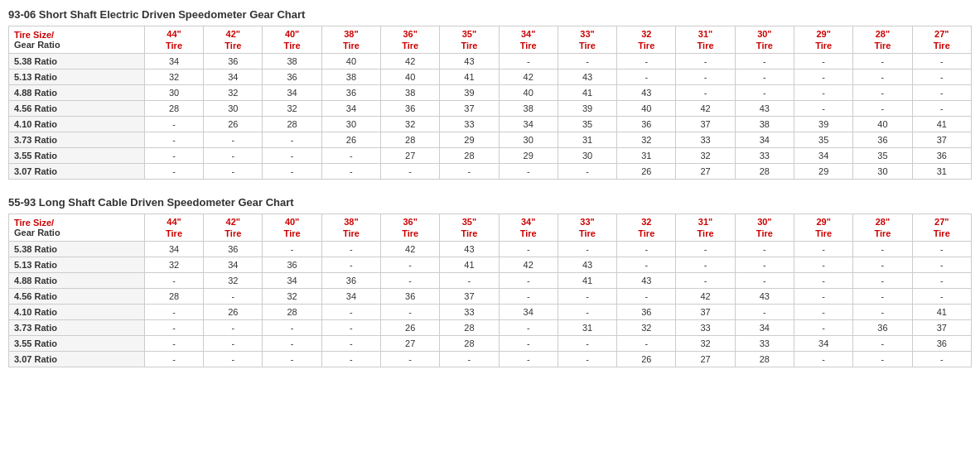 The width and height of the screenshot is (980, 451). I want to click on table-cell: 30, so click(174, 93).